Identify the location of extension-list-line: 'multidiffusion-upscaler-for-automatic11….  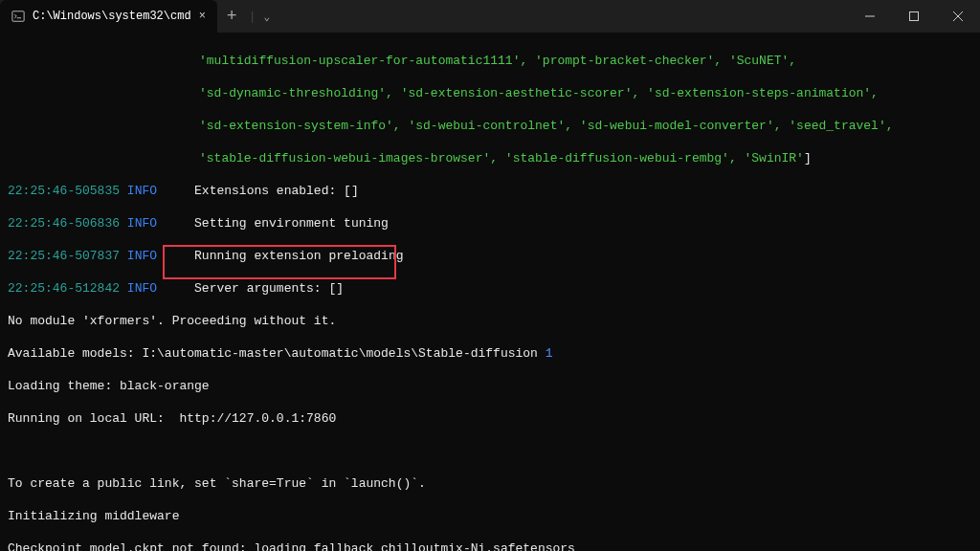
(586, 61).